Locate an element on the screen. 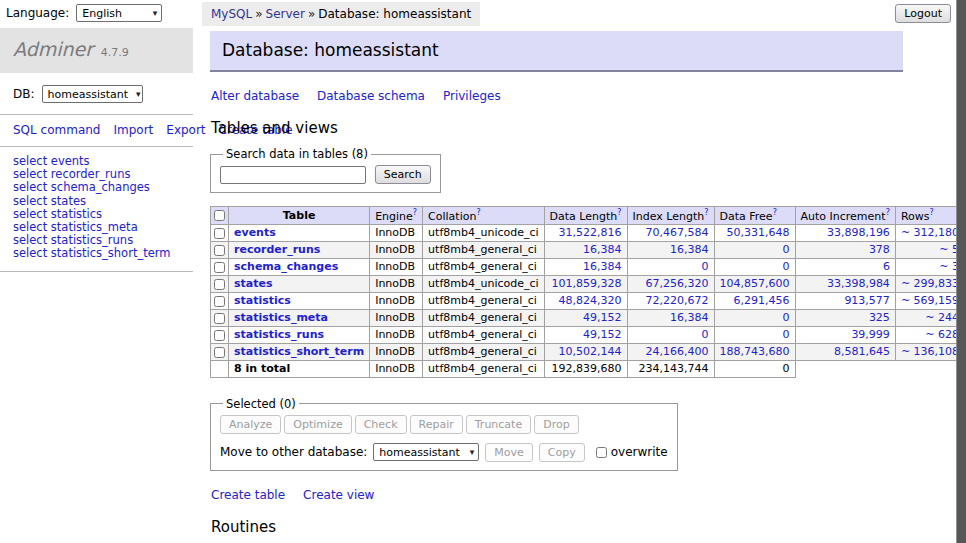  link-create-view: Create view is located at coordinates (338, 495).